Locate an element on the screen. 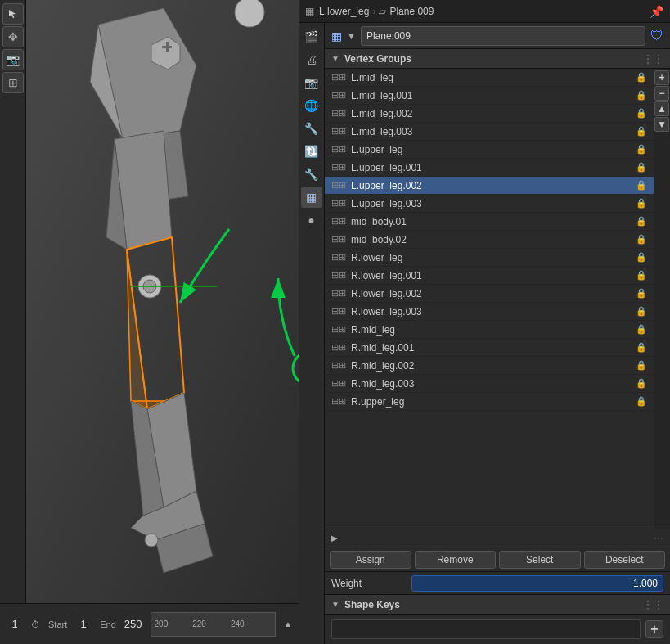 This screenshot has width=670, height=644. vertex-group-item: ⊞⊞ L.mid_leg.002 🔒 is located at coordinates (489, 114).